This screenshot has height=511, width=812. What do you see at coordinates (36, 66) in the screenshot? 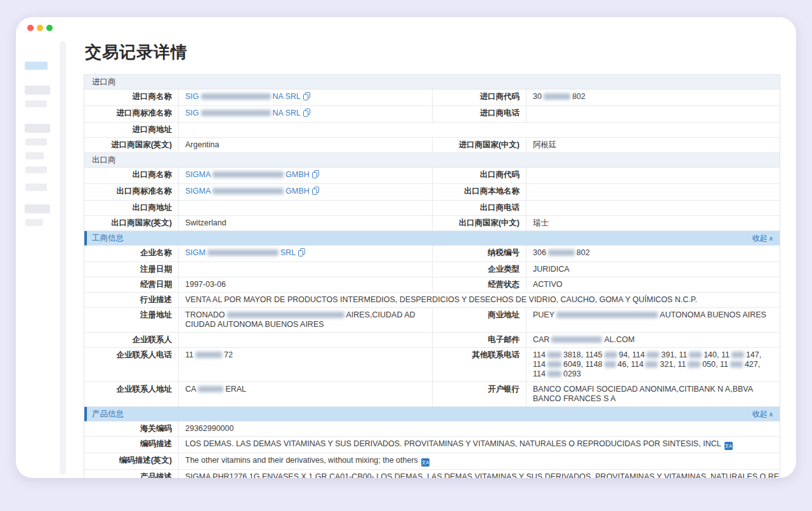
I see `sidebar-item-active` at bounding box center [36, 66].